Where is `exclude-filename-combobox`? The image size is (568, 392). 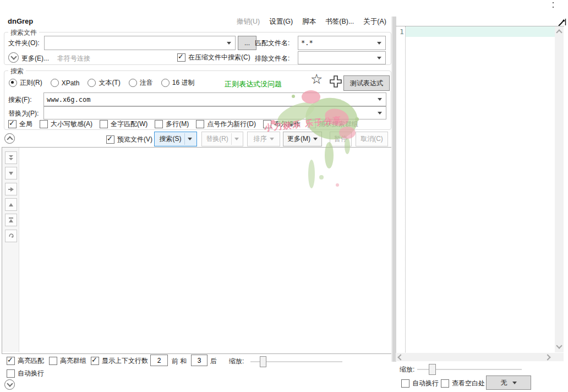
exclude-filename-combobox is located at coordinates (342, 58).